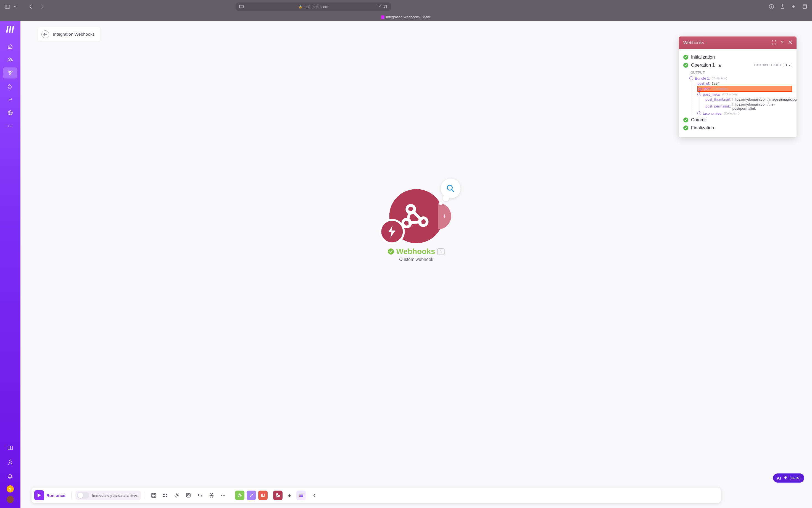 The image size is (812, 508). I want to click on chevron-down-icon, so click(15, 7).